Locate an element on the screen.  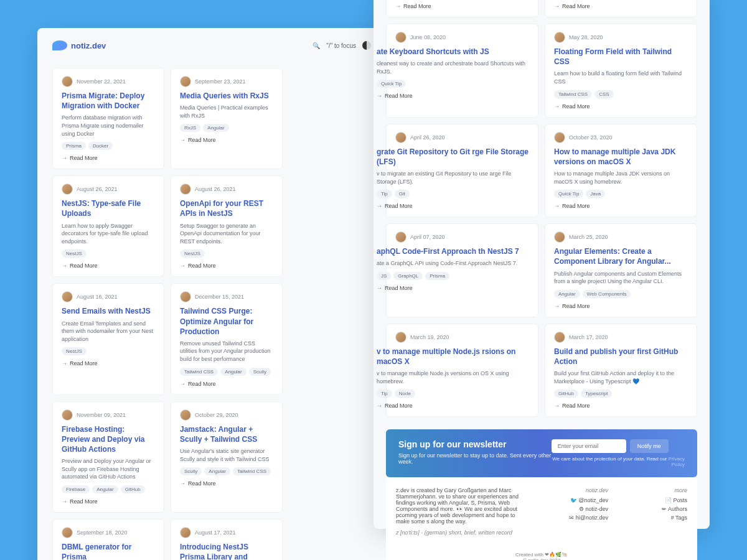
post-title: aphQL Code-First Approach th NestJS 7 is located at coordinates (453, 251).